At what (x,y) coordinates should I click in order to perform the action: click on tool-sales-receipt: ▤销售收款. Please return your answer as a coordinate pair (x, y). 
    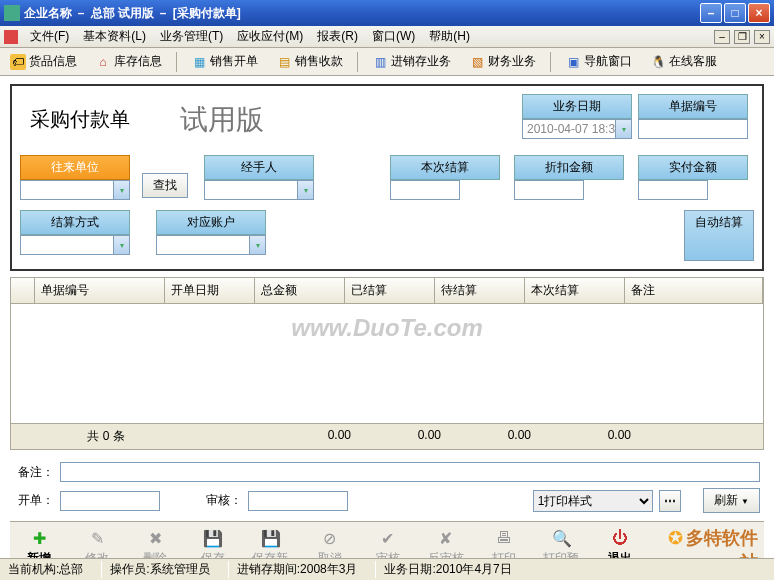
    Looking at the image, I should click on (310, 62).